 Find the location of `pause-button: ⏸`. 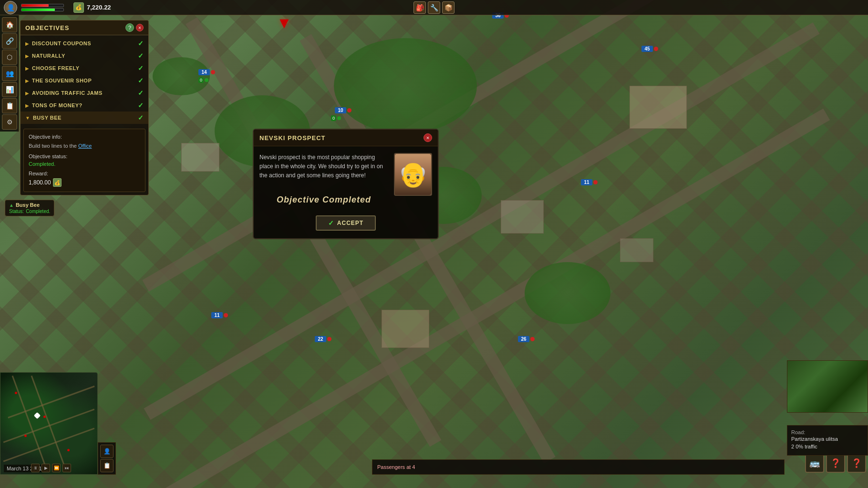

pause-button: ⏸ is located at coordinates (35, 468).